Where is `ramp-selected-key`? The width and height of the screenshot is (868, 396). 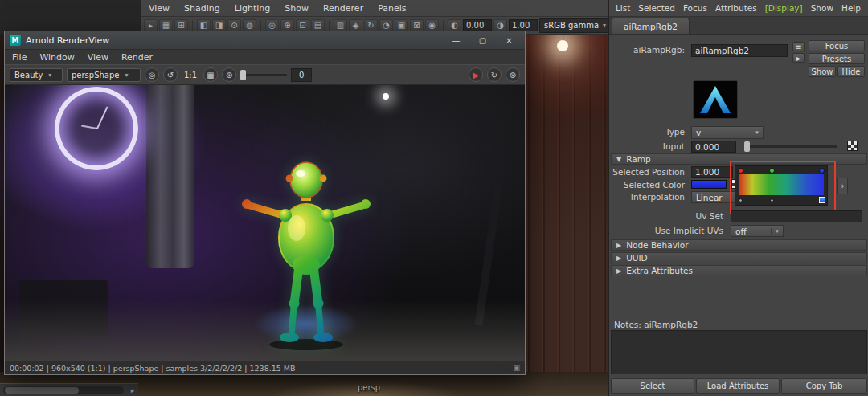 ramp-selected-key is located at coordinates (822, 200).